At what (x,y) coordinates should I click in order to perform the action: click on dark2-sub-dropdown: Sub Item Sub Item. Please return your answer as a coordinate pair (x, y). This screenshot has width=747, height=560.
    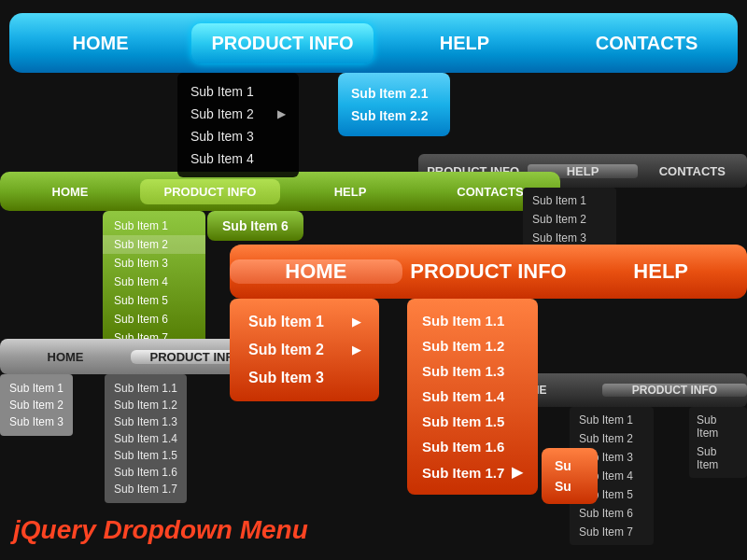
    Looking at the image, I should click on (718, 442).